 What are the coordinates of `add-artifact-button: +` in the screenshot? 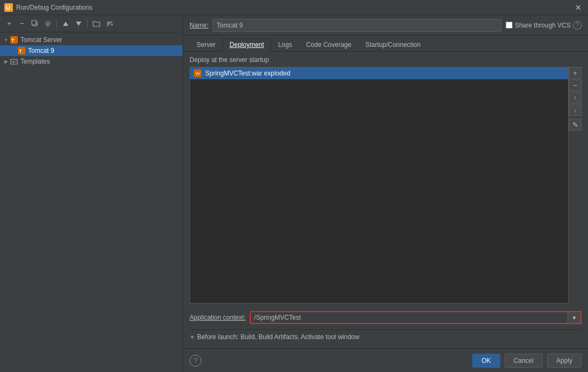 It's located at (575, 73).